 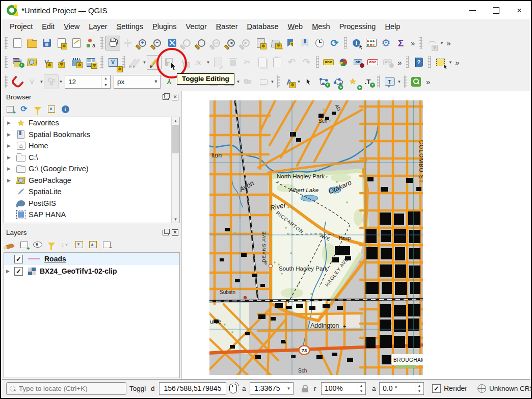 I want to click on new-spatial-bookmark-button: ✲, so click(x=290, y=43).